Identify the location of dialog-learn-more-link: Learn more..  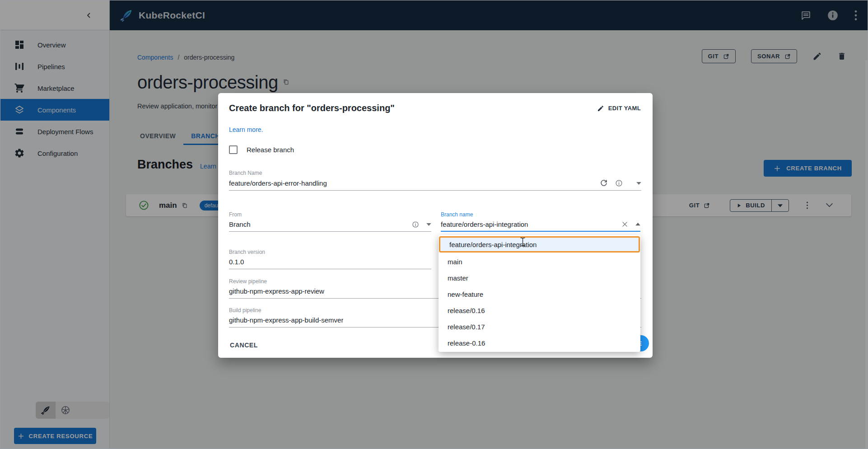
(246, 130).